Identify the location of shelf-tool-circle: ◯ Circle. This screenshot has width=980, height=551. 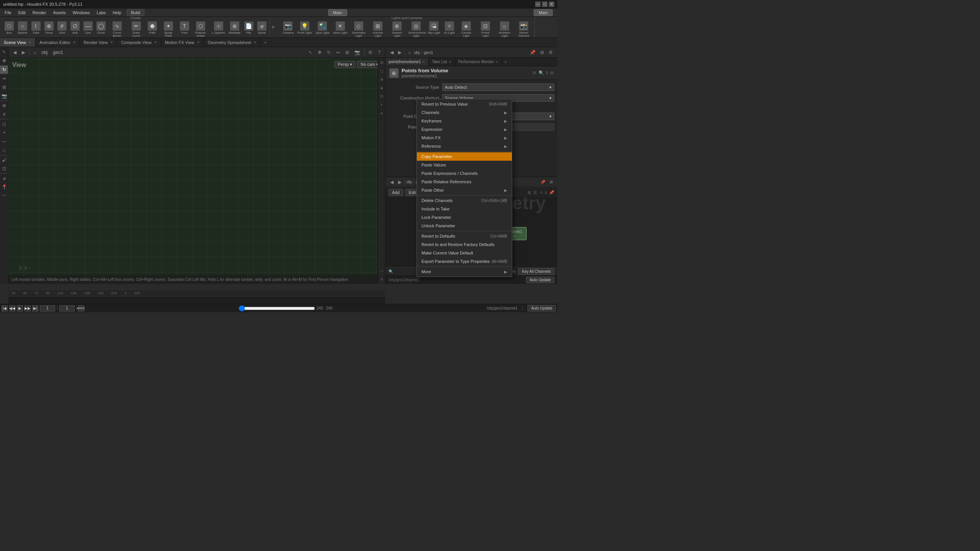
(101, 29).